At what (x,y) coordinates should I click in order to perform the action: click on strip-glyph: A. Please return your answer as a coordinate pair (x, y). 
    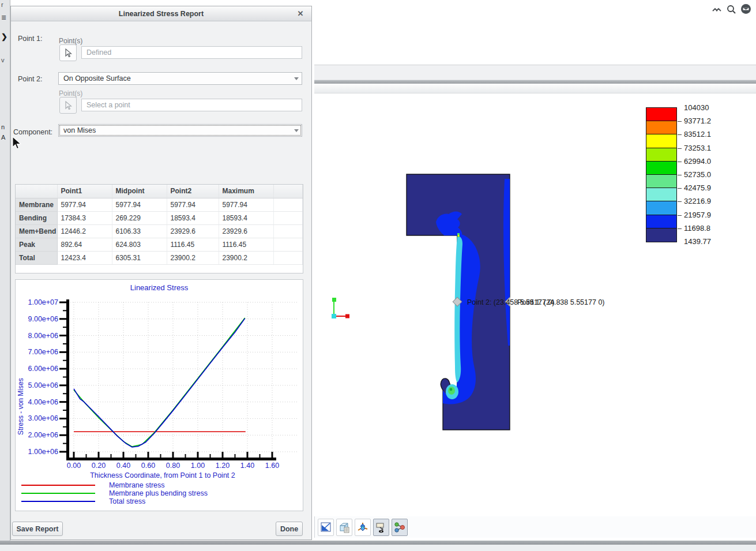
    Looking at the image, I should click on (3, 137).